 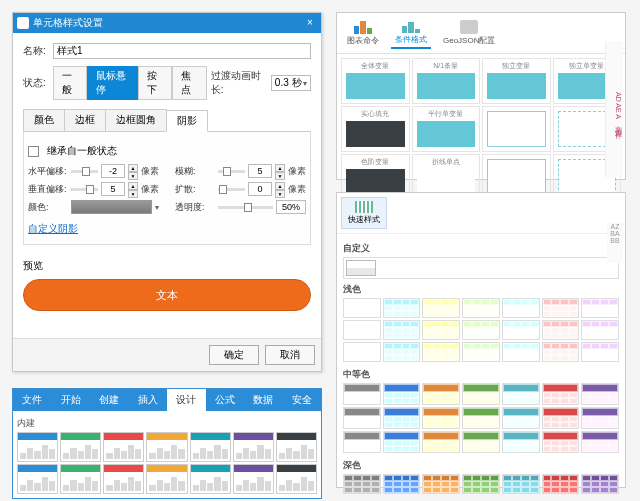 I want to click on spread-slider, so click(x=232, y=190).